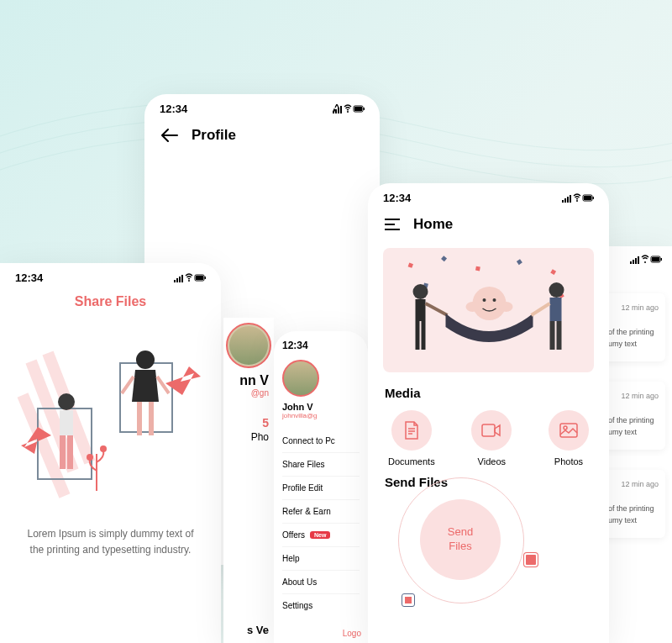 The width and height of the screenshot is (672, 643). What do you see at coordinates (170, 135) in the screenshot?
I see `back-arrow-icon` at bounding box center [170, 135].